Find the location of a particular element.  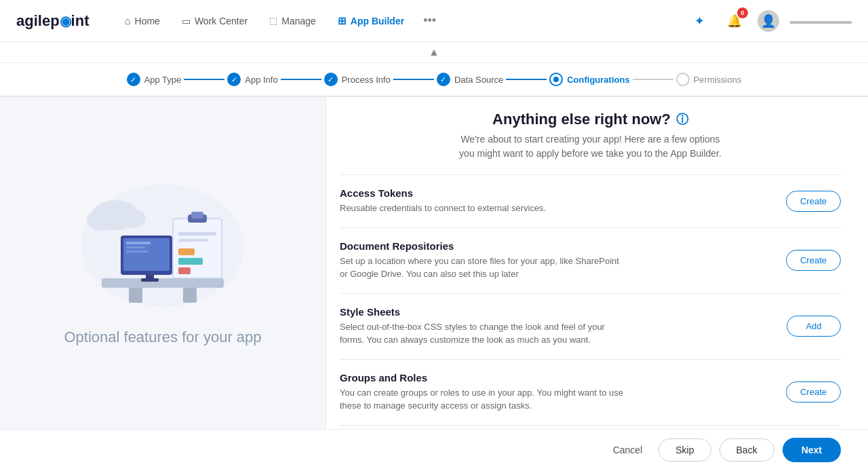

option-desc-access-tokens: Reusable credentials to connect to exter… is located at coordinates (443, 208).